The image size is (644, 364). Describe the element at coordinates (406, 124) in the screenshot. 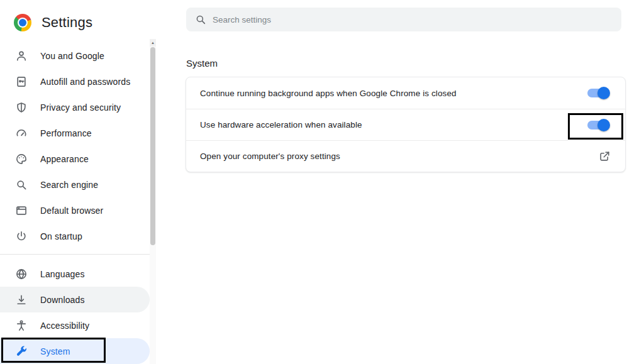

I see `setting-row-hardware-acceleration: Use hardware acceleration when available` at that location.